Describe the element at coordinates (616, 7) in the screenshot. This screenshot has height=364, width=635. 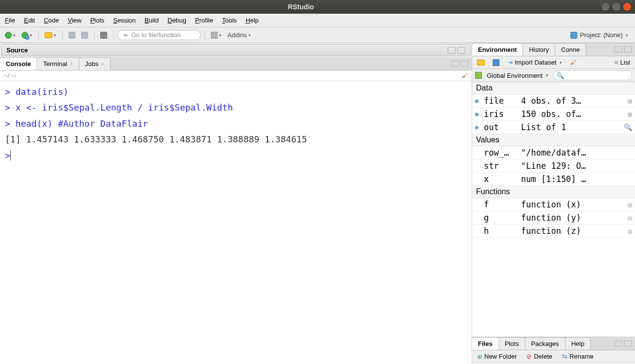
I see `window-maximize-button` at that location.